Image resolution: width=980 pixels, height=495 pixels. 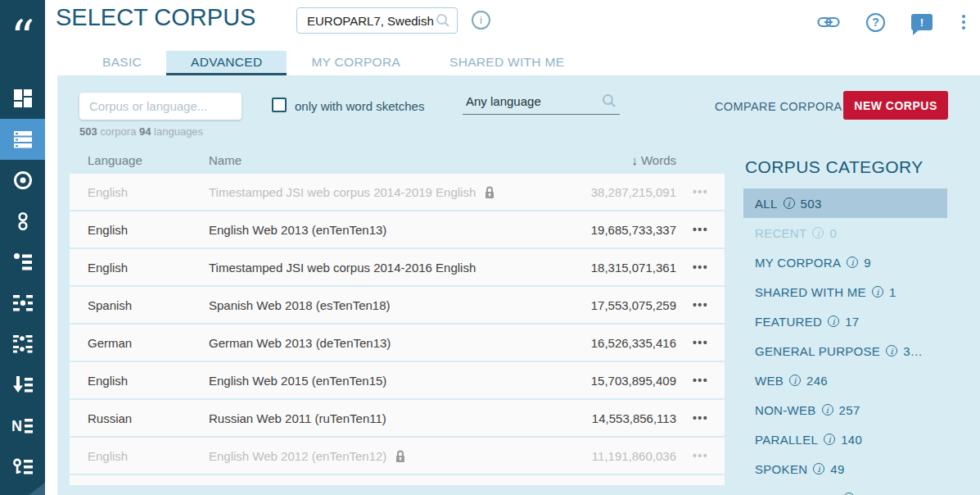 I want to click on corpus-words: 11,191,860,036, so click(x=619, y=456).